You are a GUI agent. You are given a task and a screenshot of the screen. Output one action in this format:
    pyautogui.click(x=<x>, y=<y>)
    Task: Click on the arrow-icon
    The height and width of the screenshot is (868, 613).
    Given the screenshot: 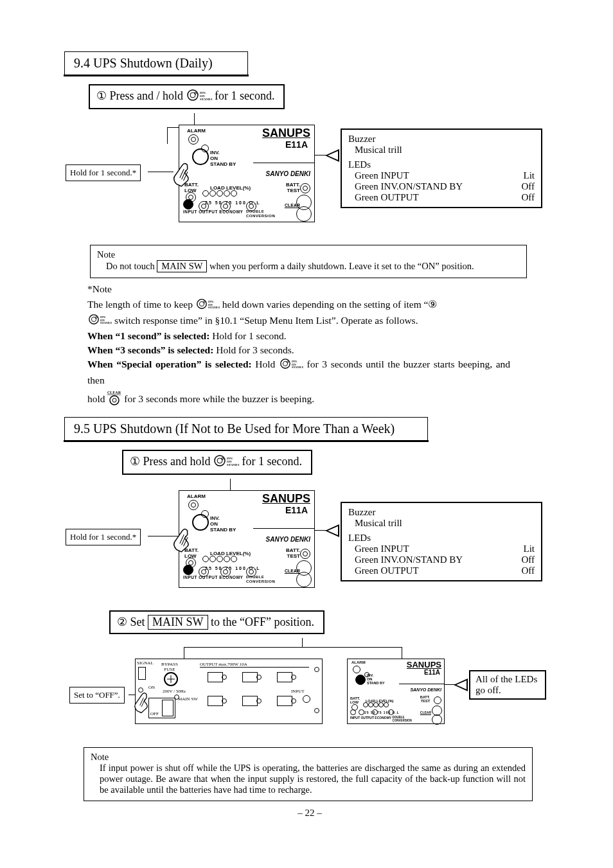 What is the action you would take?
    pyautogui.click(x=332, y=155)
    